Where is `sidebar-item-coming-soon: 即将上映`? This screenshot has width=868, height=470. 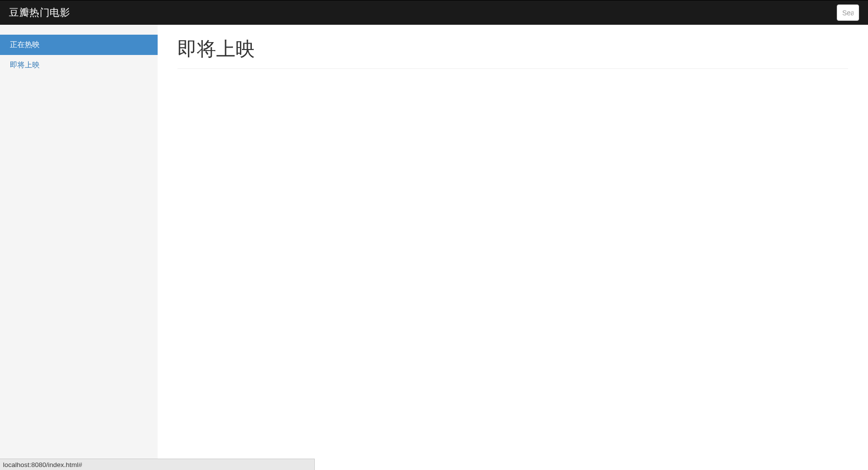
sidebar-item-coming-soon: 即将上映 is located at coordinates (79, 65).